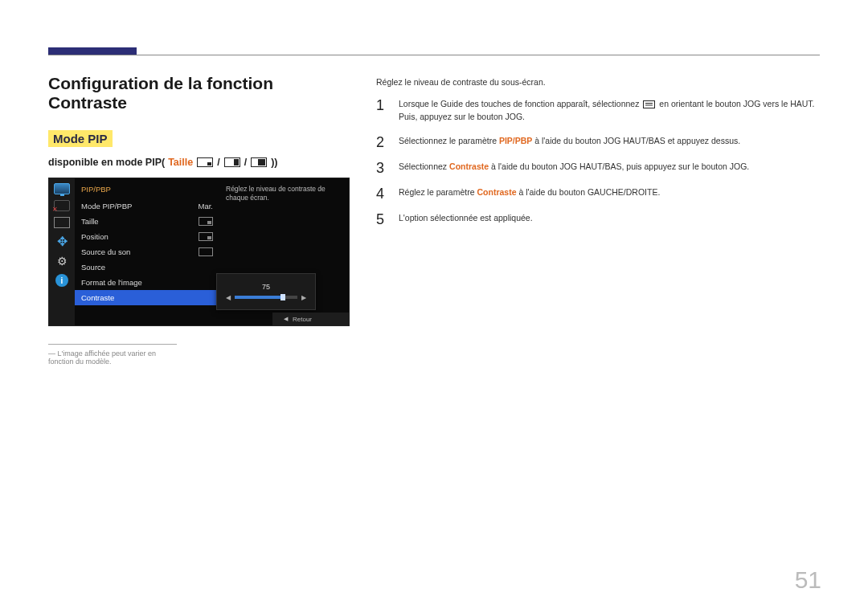  Describe the element at coordinates (259, 297) in the screenshot. I see `slider-fill` at that location.